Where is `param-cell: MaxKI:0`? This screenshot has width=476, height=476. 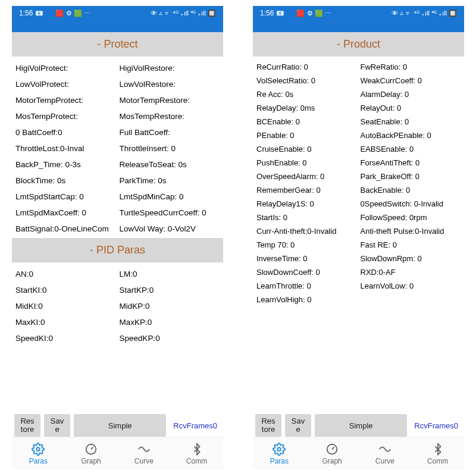 param-cell: MaxKI:0 is located at coordinates (65, 322).